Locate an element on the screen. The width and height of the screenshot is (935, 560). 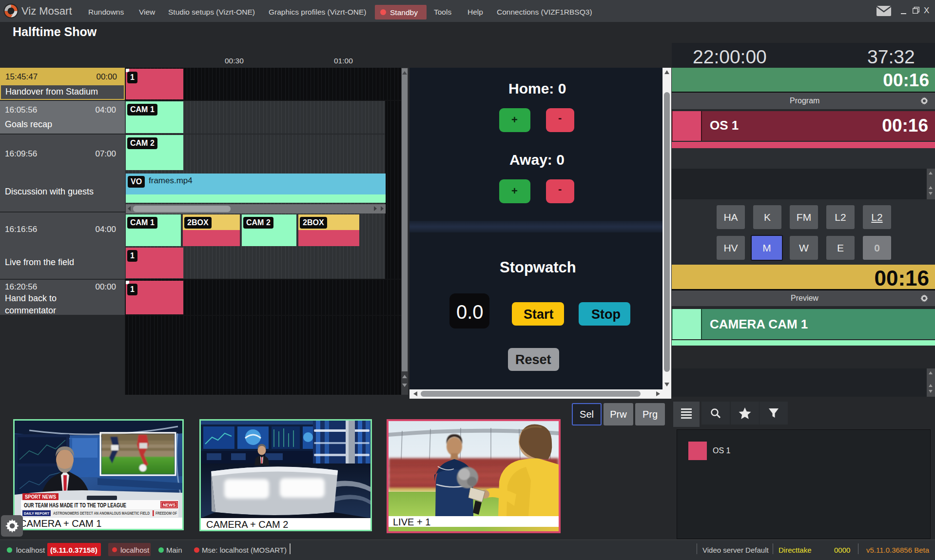
svg-text: FREEDOM OF is located at coordinates (166, 513).